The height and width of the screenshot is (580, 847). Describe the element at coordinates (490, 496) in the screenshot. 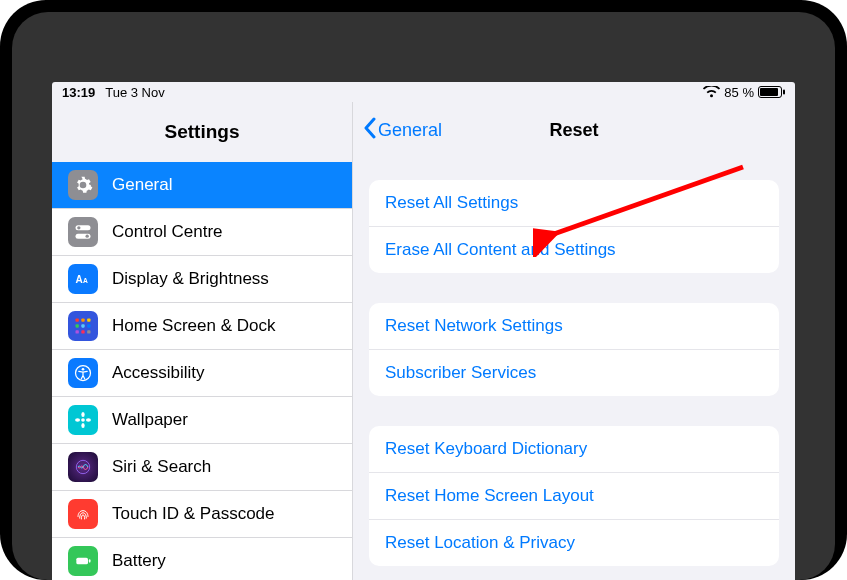

I see `option-label: Reset Home Screen Layout` at that location.